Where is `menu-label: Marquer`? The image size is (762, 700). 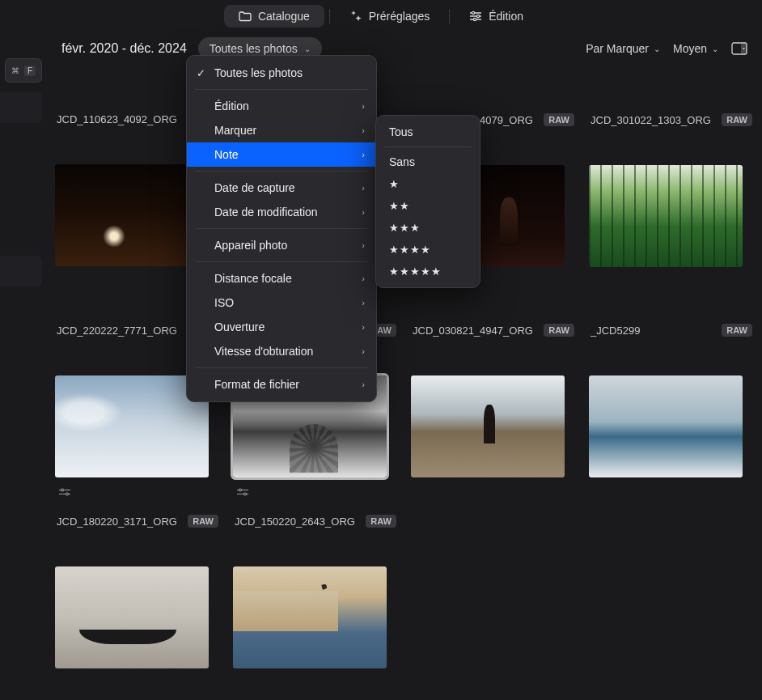 menu-label: Marquer is located at coordinates (235, 130).